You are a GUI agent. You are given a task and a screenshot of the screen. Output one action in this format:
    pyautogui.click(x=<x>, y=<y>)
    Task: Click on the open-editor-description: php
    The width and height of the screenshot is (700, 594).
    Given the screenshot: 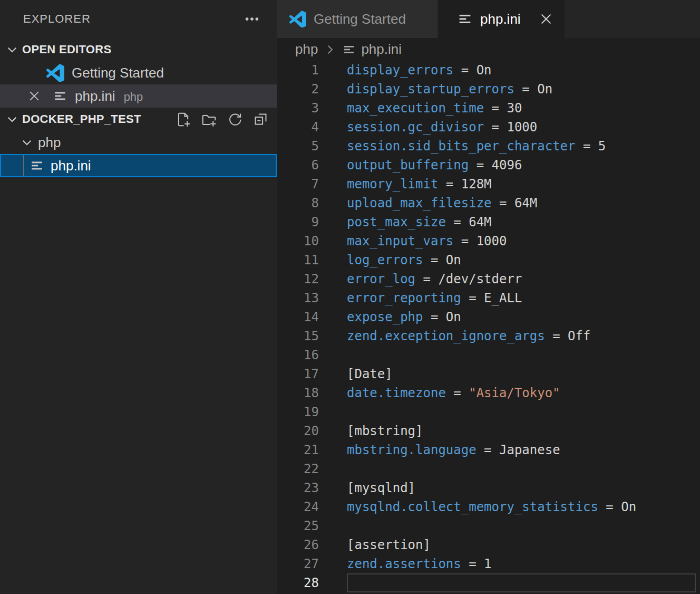 What is the action you would take?
    pyautogui.click(x=134, y=97)
    